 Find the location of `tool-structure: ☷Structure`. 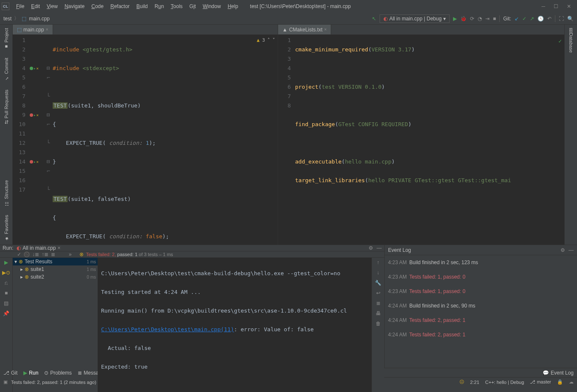

tool-structure: ☷Structure is located at coordinates (6, 193).